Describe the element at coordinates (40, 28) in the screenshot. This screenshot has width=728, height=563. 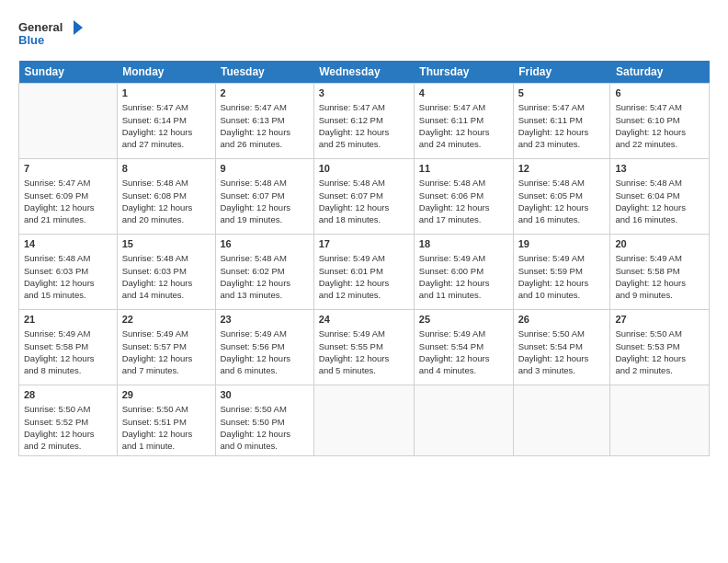
I see `svg-text: General` at that location.